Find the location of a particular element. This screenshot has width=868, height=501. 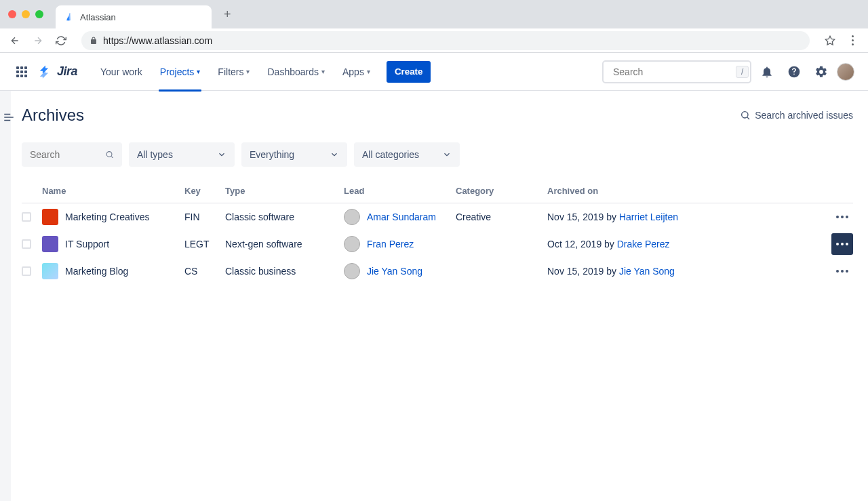

bookmark-icon is located at coordinates (830, 41).